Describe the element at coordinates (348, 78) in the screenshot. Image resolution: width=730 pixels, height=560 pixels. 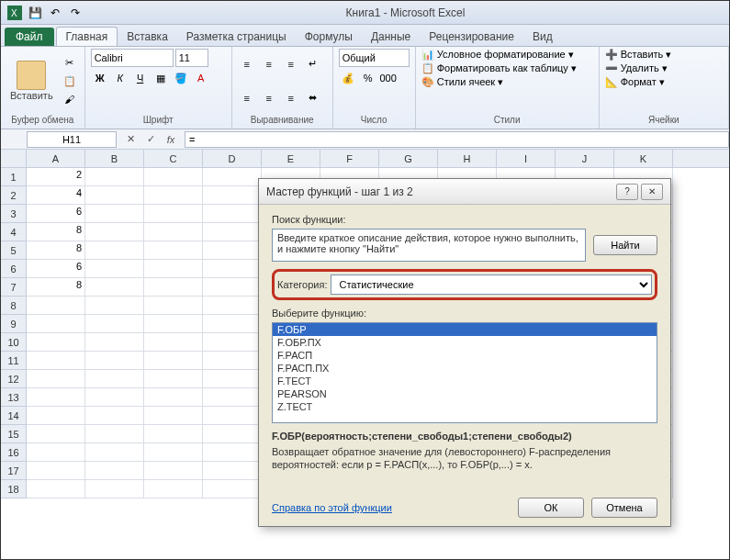
I see `currency-icon: 💰` at that location.